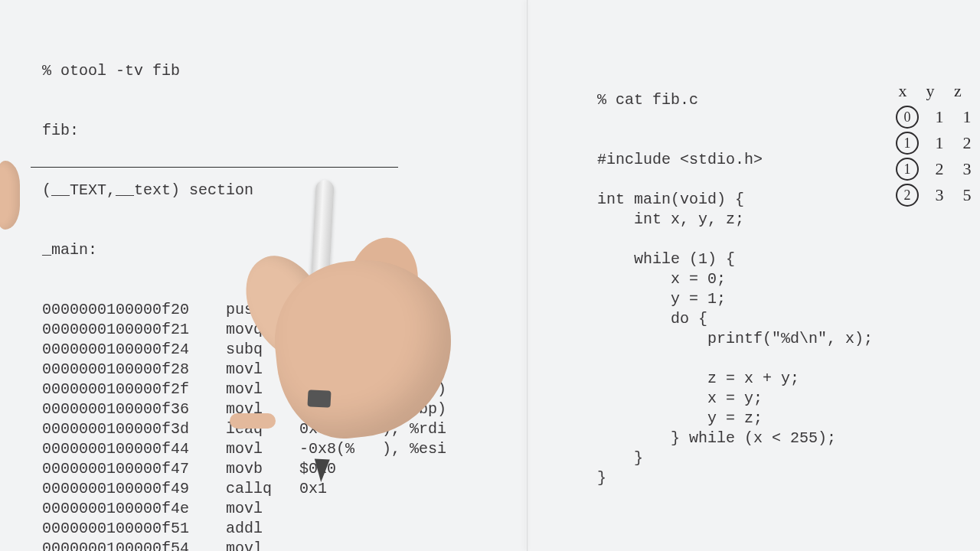 This screenshot has height=551, width=980. Describe the element at coordinates (528, 276) in the screenshot. I see `page-fold` at that location.